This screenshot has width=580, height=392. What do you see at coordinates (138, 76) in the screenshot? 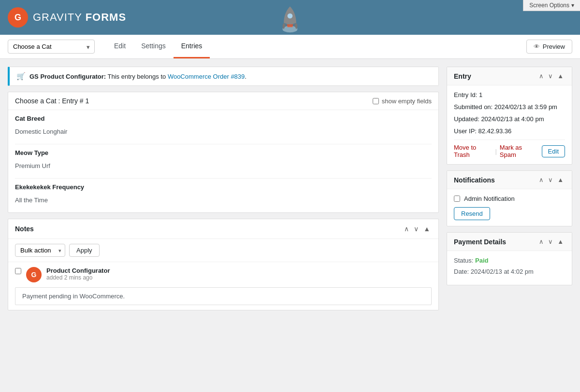
I see `notice-text: GS Product Configurator: This entry belo…` at bounding box center [138, 76].